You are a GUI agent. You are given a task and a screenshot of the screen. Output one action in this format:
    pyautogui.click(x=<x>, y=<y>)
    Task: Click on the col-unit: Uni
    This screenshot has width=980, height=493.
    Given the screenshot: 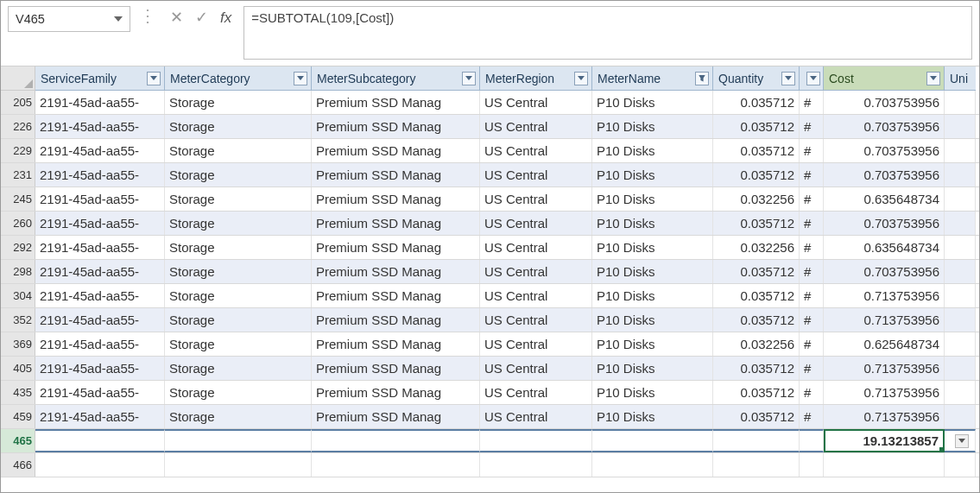 What is the action you would take?
    pyautogui.click(x=960, y=79)
    